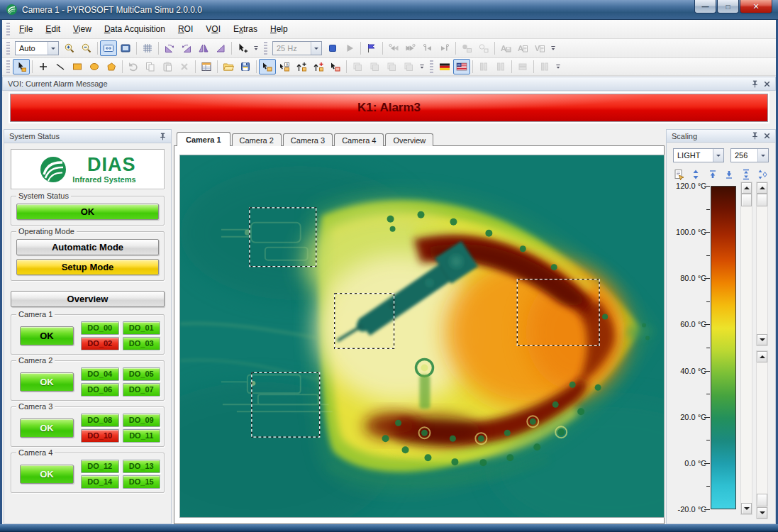 The image size is (778, 532). Describe the element at coordinates (729, 174) in the screenshot. I see `scale-lower-icon` at that location.